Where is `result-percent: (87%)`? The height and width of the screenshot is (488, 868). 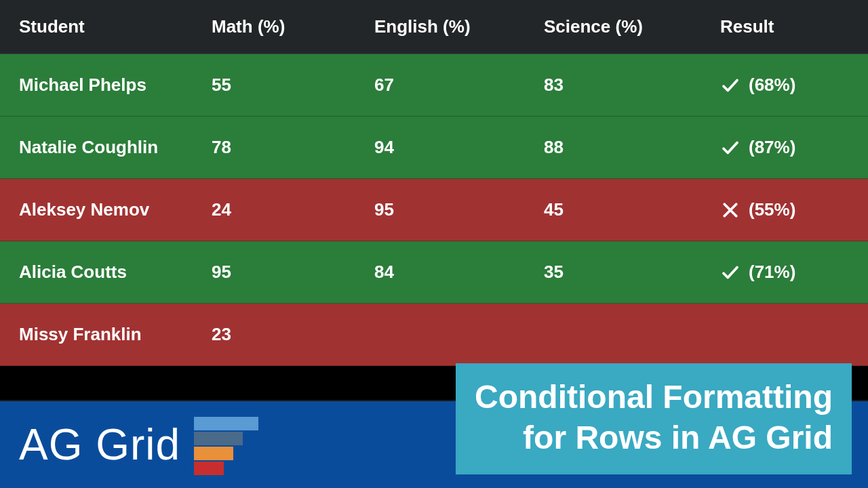
result-percent: (87%) is located at coordinates (772, 148).